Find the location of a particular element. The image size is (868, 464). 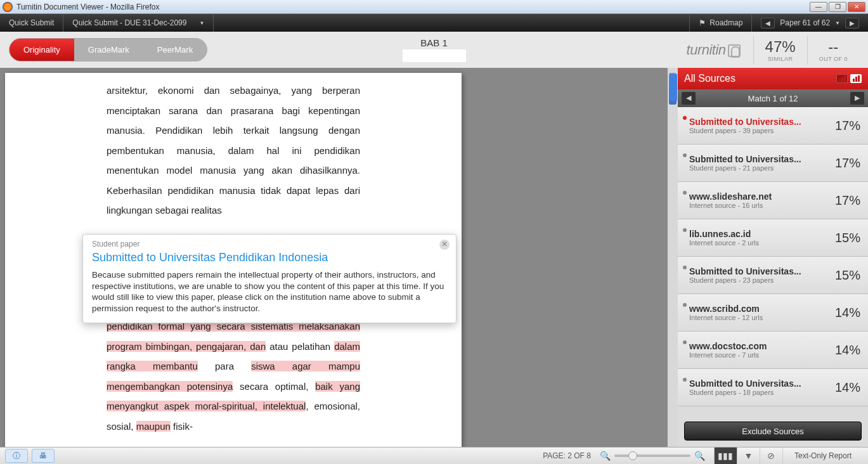

popup-label: Student paper is located at coordinates (269, 244).